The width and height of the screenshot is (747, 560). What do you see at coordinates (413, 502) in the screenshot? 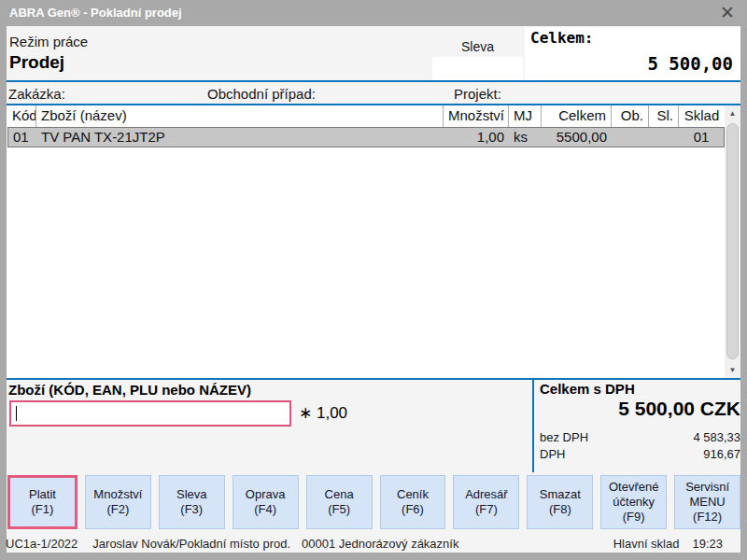
I see `price-list-button: Ceník(F6)` at bounding box center [413, 502].